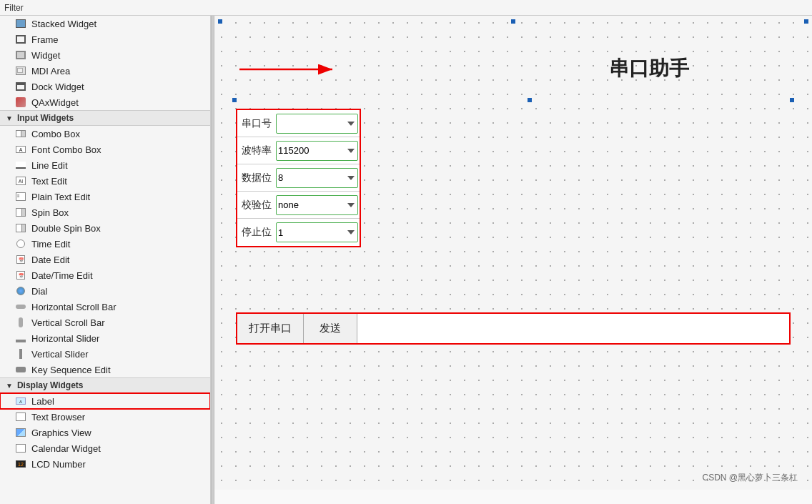  I want to click on sidebar-item-dial: Dial, so click(105, 291).